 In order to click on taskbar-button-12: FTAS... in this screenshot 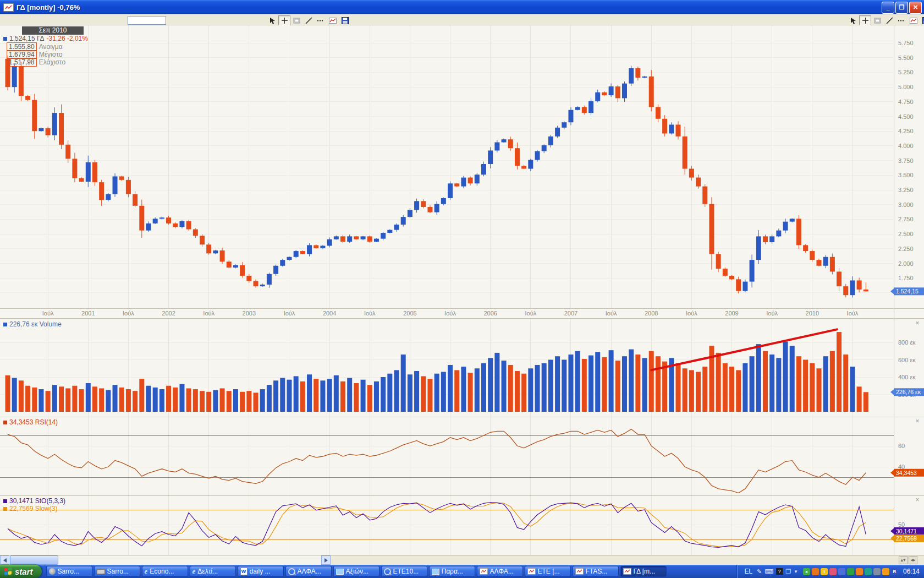, I will do `click(596, 571)`.